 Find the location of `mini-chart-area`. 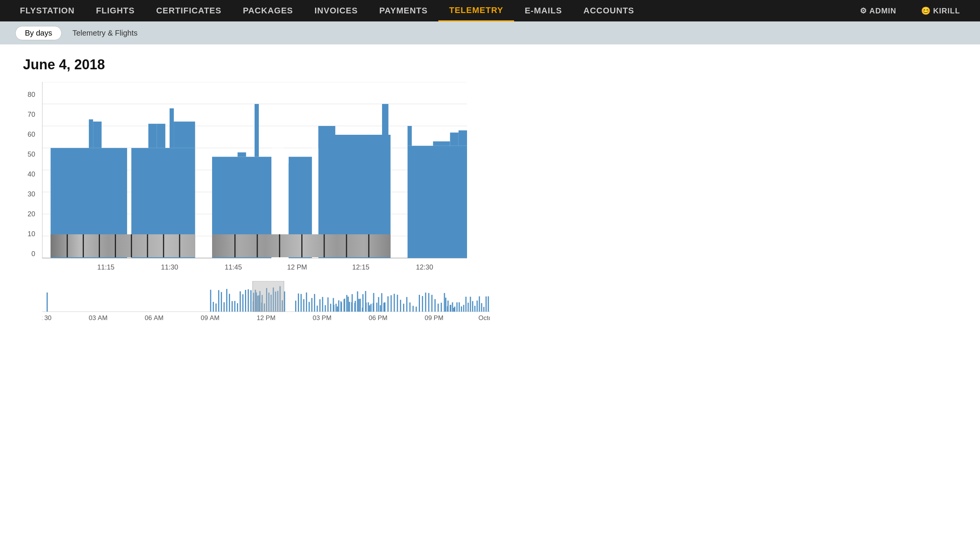

mini-chart-area is located at coordinates (266, 302).